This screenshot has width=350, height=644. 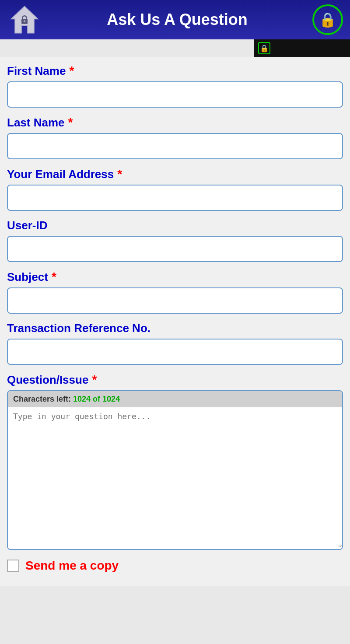 What do you see at coordinates (175, 137) in the screenshot?
I see `last-name-field-group: Last Name *` at bounding box center [175, 137].